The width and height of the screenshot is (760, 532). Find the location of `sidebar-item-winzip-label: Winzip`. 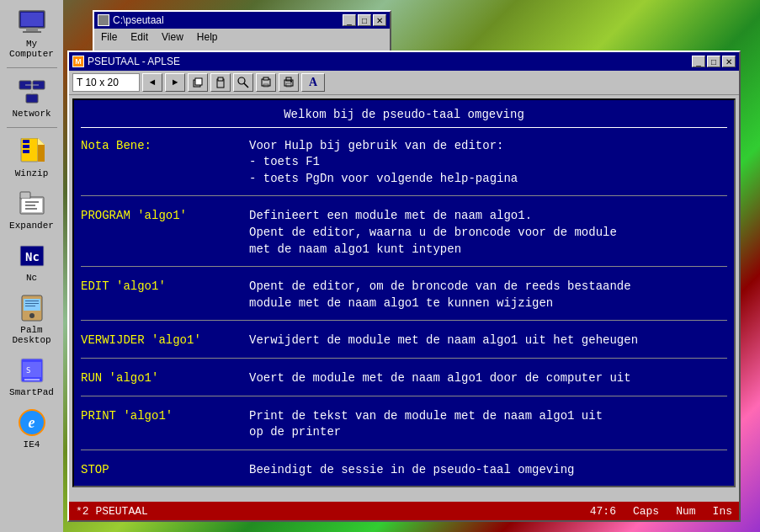

sidebar-item-winzip-label: Winzip is located at coordinates (32, 173).